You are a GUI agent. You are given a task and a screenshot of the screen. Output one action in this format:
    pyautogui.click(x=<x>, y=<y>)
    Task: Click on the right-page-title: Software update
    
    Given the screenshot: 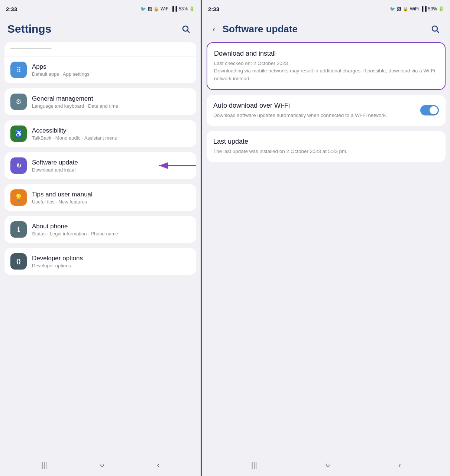 What is the action you would take?
    pyautogui.click(x=323, y=29)
    